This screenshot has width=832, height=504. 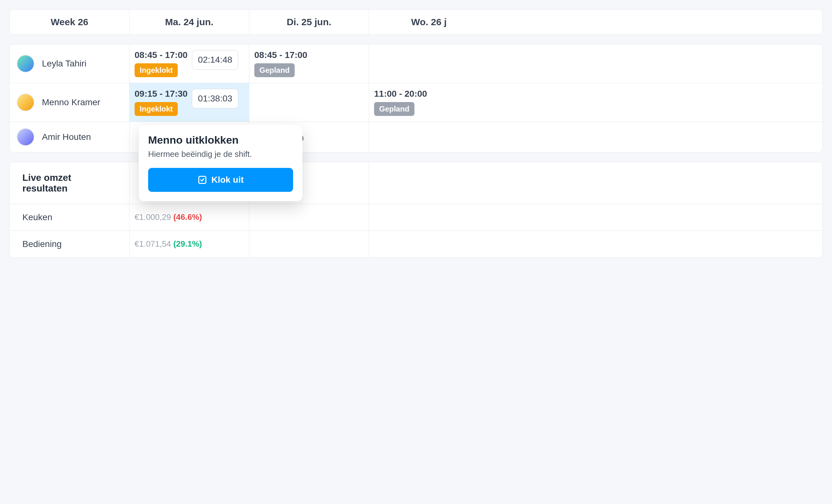 What do you see at coordinates (309, 63) in the screenshot?
I see `shift-cell: 08:45 - 17:00 Gepland` at bounding box center [309, 63].